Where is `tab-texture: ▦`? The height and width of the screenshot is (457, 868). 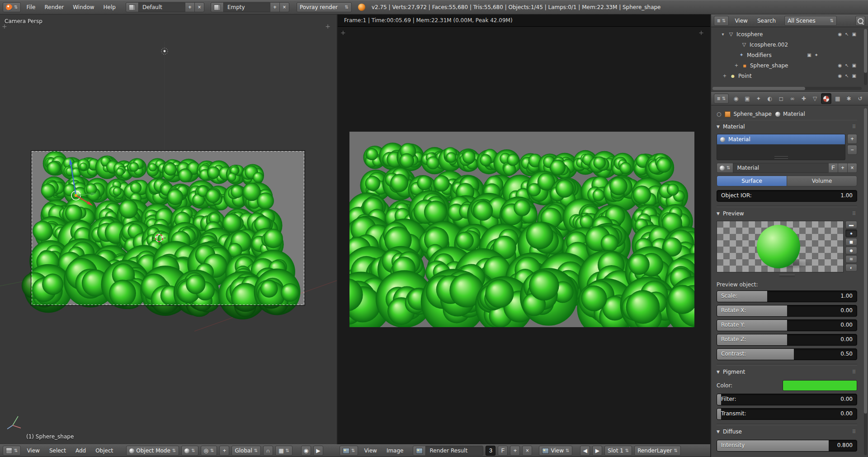
tab-texture: ▦ is located at coordinates (837, 99).